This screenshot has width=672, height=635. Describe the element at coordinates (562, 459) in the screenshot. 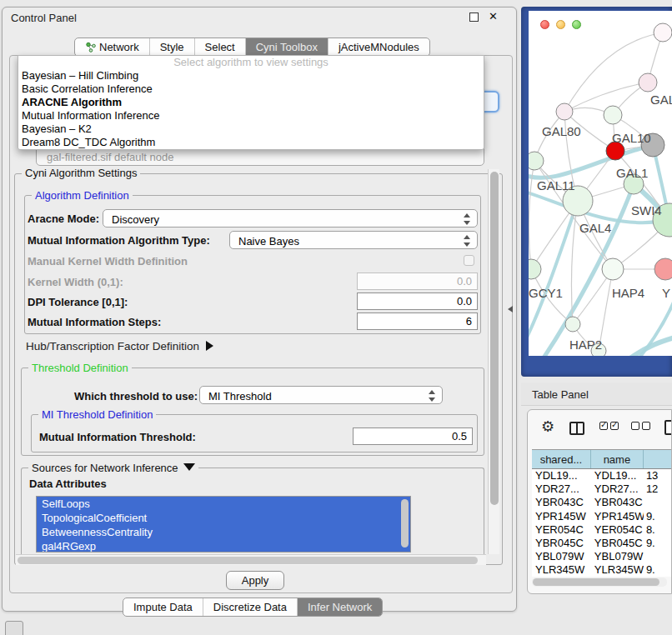

I see `column-header-shared-name: shared...` at that location.